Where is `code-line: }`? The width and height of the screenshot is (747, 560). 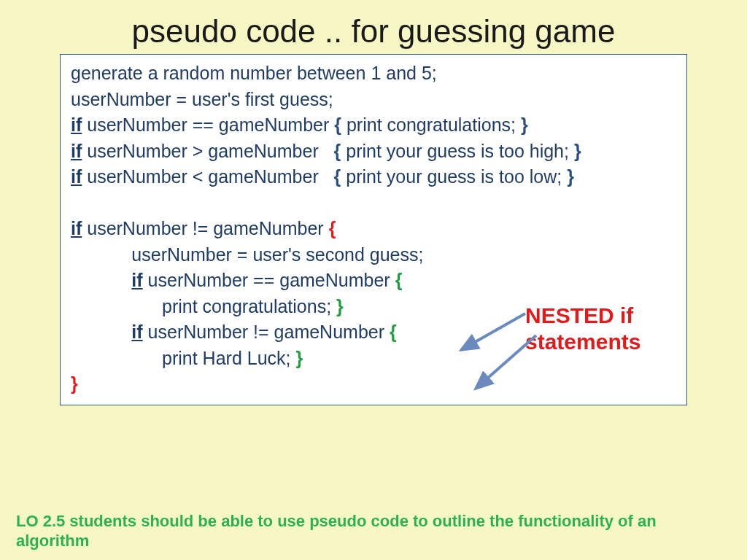 code-line: } is located at coordinates (374, 384).